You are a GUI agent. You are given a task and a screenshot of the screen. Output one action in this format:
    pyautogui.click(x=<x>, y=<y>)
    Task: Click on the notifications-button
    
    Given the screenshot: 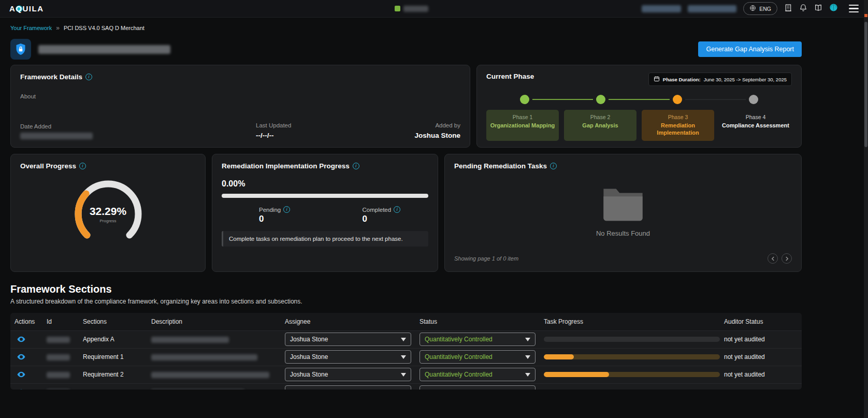 What is the action you would take?
    pyautogui.click(x=803, y=9)
    